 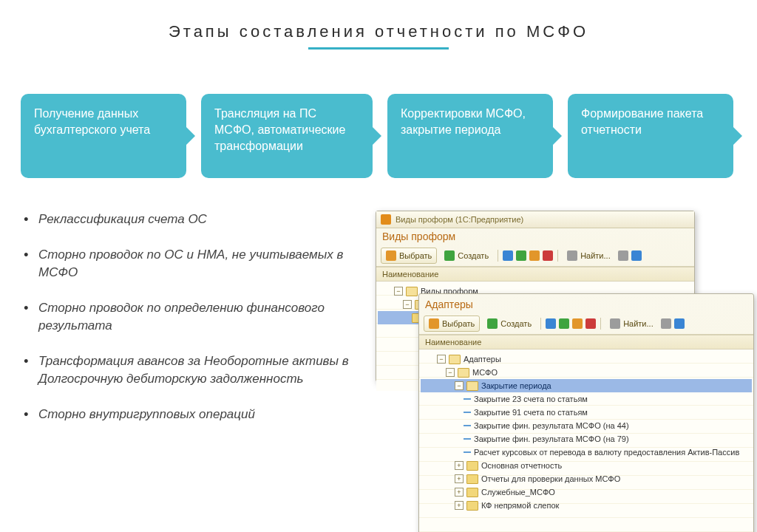 What do you see at coordinates (378, 32) in the screenshot?
I see `slide-title: Этапы составления отчетности по МСФО` at bounding box center [378, 32].